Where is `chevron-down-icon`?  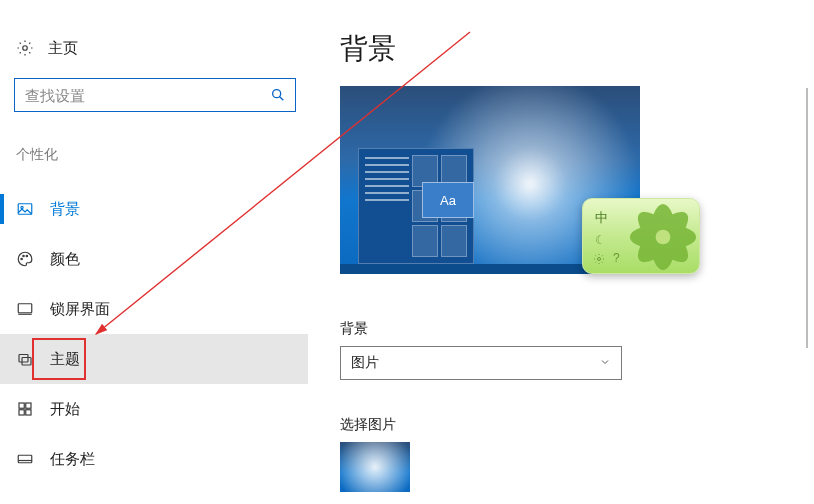 chevron-down-icon is located at coordinates (605, 363).